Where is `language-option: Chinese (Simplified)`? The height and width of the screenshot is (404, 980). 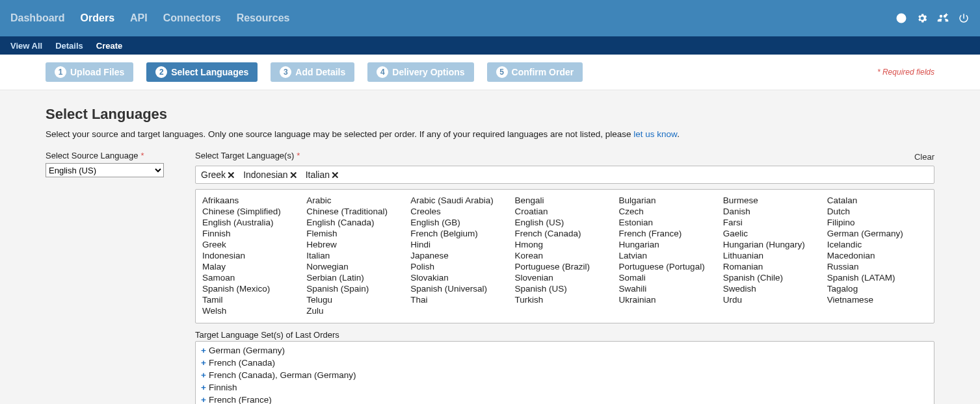 language-option: Chinese (Simplified) is located at coordinates (252, 212).